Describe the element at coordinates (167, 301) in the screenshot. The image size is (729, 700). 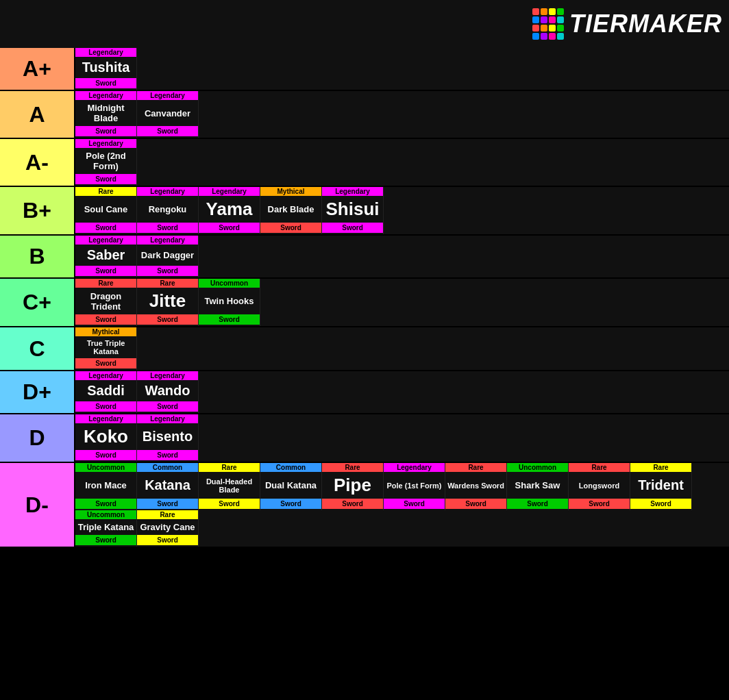
I see `item-name: Jitte` at that location.